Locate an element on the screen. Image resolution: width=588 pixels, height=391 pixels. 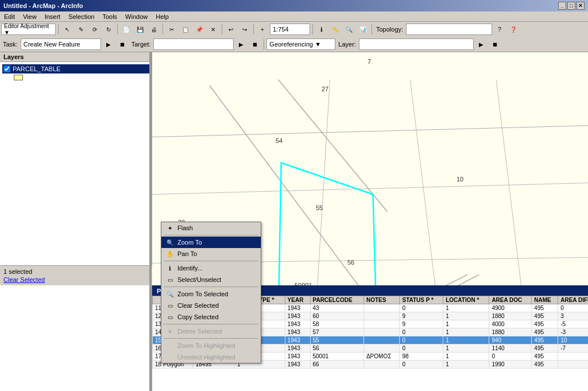
target-btn3: ⏹ is located at coordinates (255, 44).